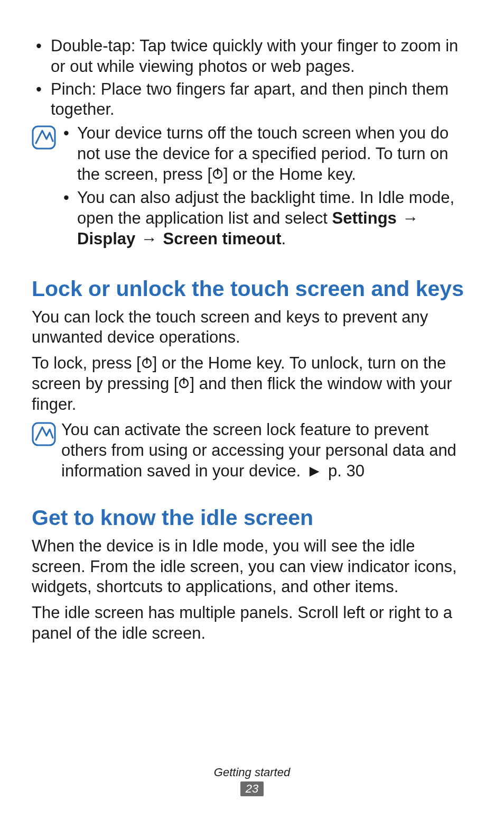 The width and height of the screenshot is (504, 828). What do you see at coordinates (267, 154) in the screenshot?
I see `note-item-screen-off: Your device turns off the touch screen w…` at bounding box center [267, 154].